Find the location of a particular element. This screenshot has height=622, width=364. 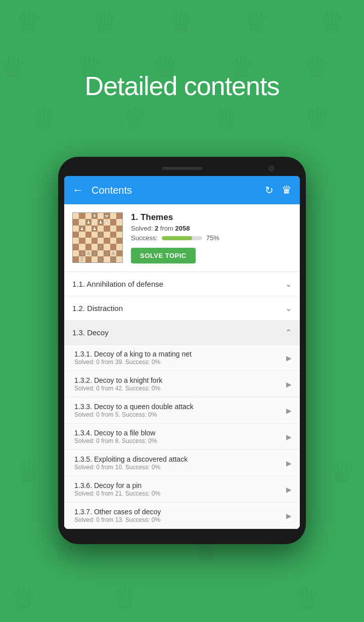

list-item-1-3-7: 1.3.7. Other cases of decoy Solved: 0 fr… is located at coordinates (182, 516).